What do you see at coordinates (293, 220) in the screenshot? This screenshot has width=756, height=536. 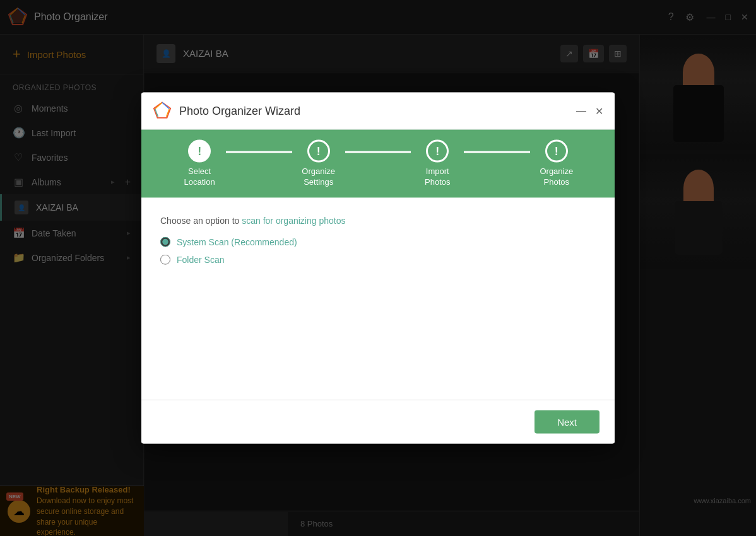 I see `instruction-highlight: scan for organizing photos` at bounding box center [293, 220].